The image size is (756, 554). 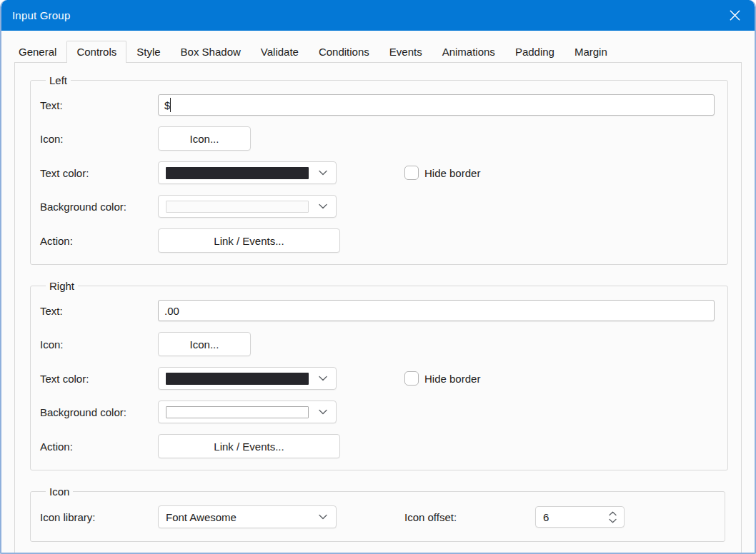 What do you see at coordinates (591, 51) in the screenshot?
I see `tab-margin: Margin` at bounding box center [591, 51].